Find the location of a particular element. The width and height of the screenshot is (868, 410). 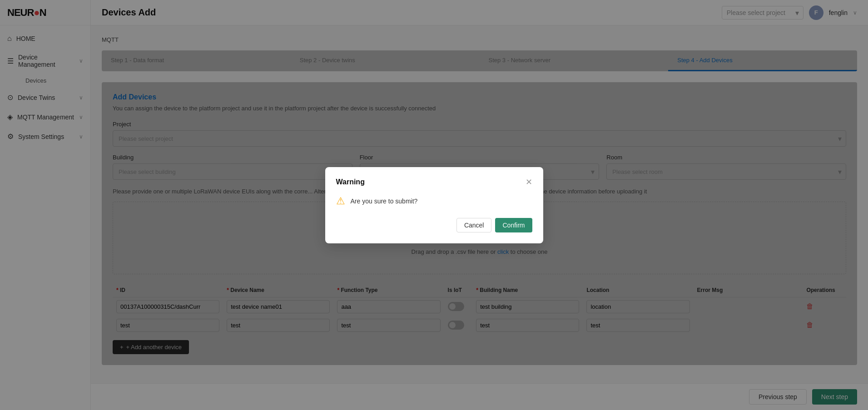

cancel-button: Cancel is located at coordinates (474, 225).